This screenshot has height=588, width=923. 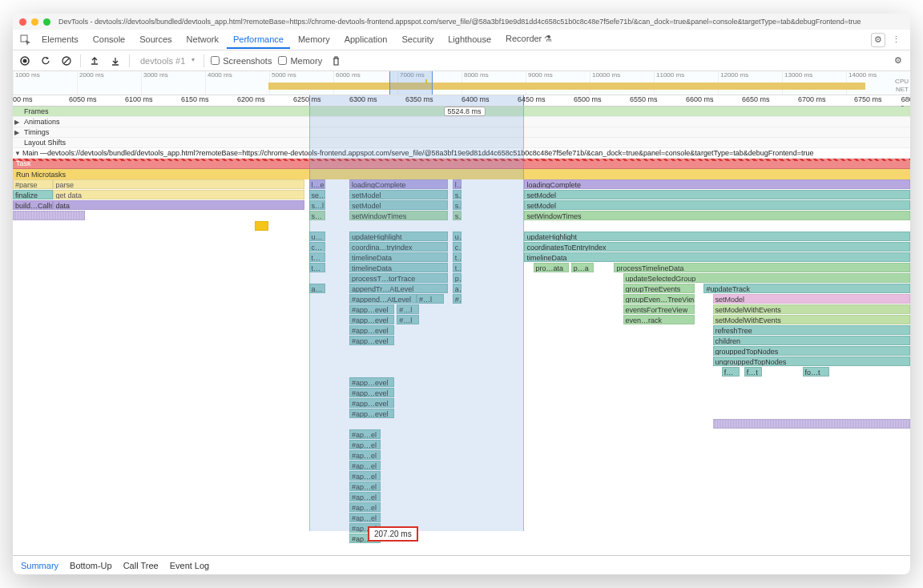 I want to click on btab-event-log: Event Log, so click(x=190, y=566).